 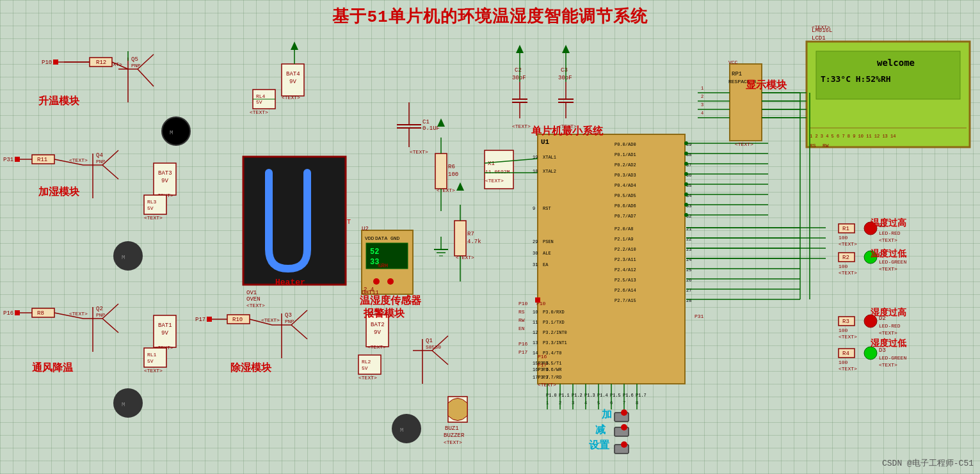 I want to click on lcd-line1: welcome, so click(x=896, y=63).